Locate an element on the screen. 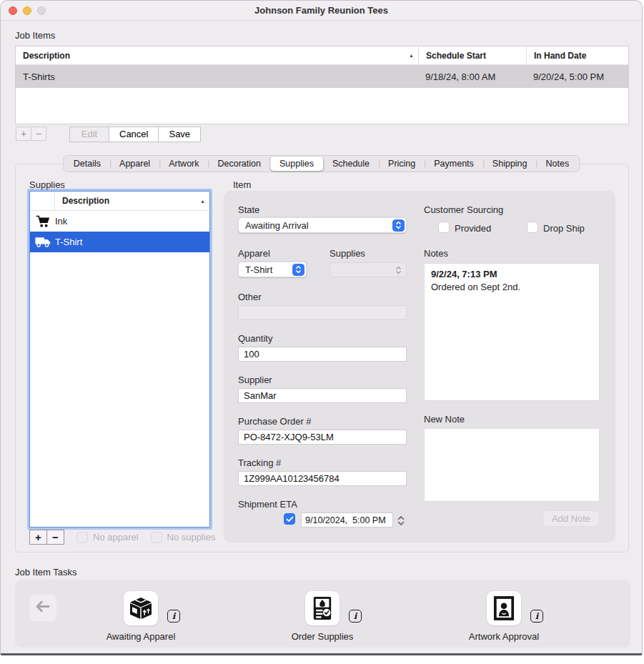  task-label: Order Supplies is located at coordinates (322, 636).